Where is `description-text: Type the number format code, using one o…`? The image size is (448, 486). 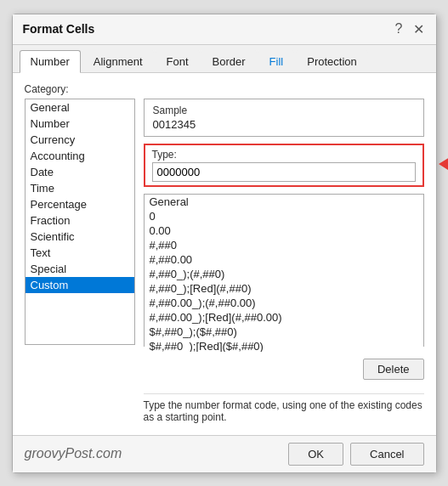
description-text: Type the number format code, using one o… is located at coordinates (284, 410).